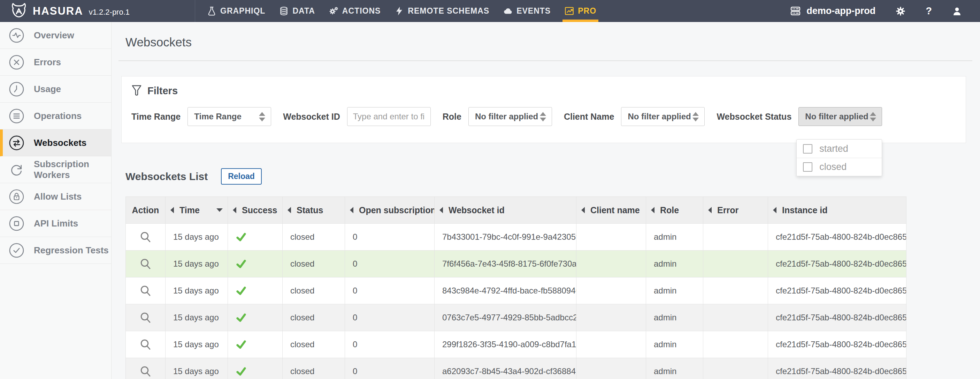 Image resolution: width=980 pixels, height=379 pixels. Describe the element at coordinates (929, 11) in the screenshot. I see `help-button: ?` at that location.